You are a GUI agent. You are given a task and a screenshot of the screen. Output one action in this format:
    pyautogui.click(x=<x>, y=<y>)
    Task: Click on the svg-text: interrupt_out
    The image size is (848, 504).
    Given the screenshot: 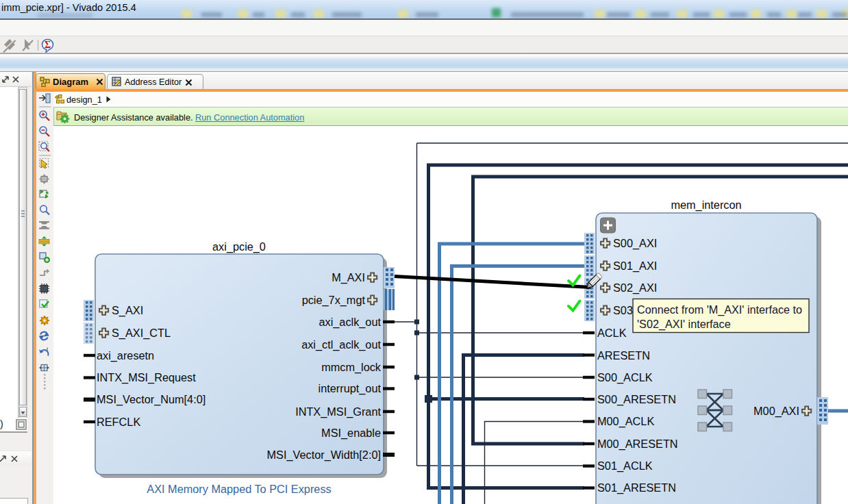 What is the action you would take?
    pyautogui.click(x=350, y=389)
    